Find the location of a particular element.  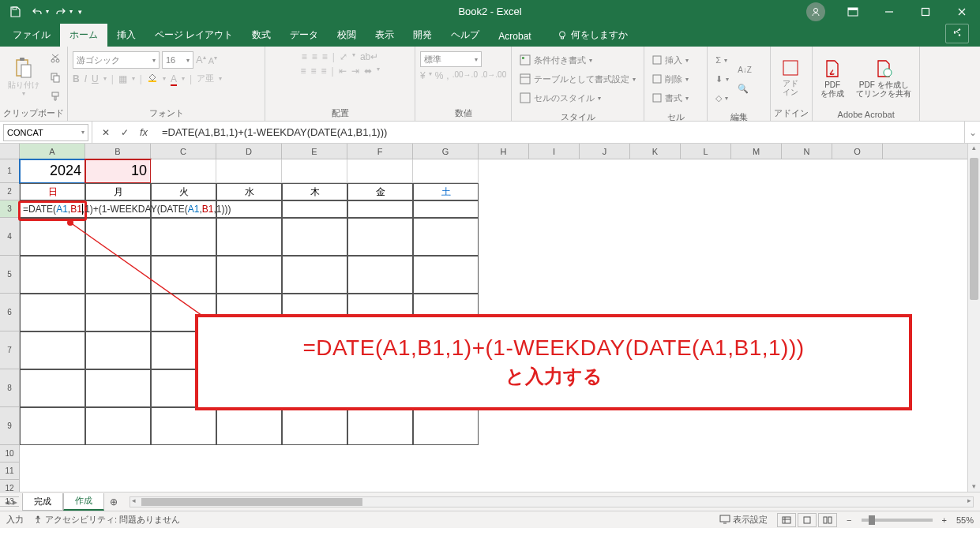

view-pagebreak-icon is located at coordinates (828, 520).